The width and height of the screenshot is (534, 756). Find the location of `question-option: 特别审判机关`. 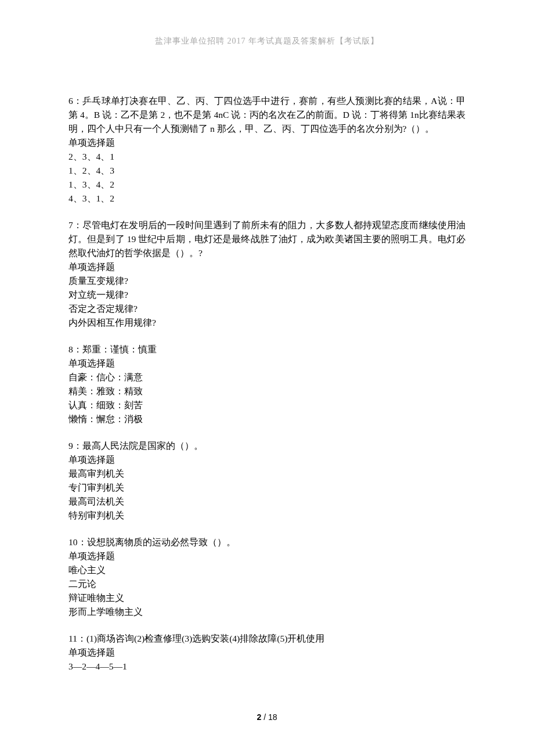

question-option: 特别审判机关 is located at coordinates (267, 516).